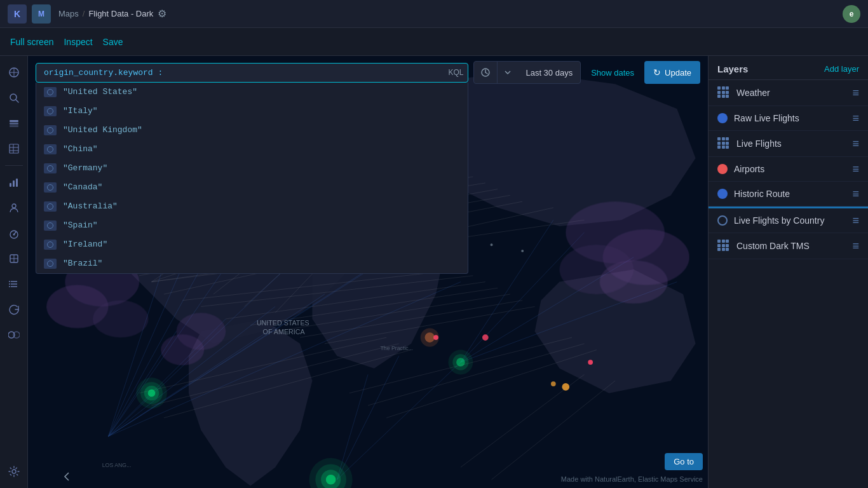 This screenshot has height=488, width=868. Describe the element at coordinates (252, 92) in the screenshot. I see `dropdown-item-0: "United States"` at that location.